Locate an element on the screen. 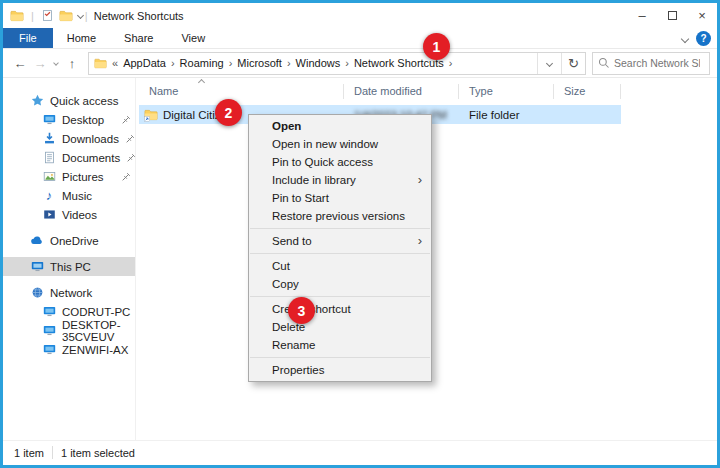 The width and height of the screenshot is (720, 468). menu-item-pin-to-start: Pin to Start is located at coordinates (340, 198).